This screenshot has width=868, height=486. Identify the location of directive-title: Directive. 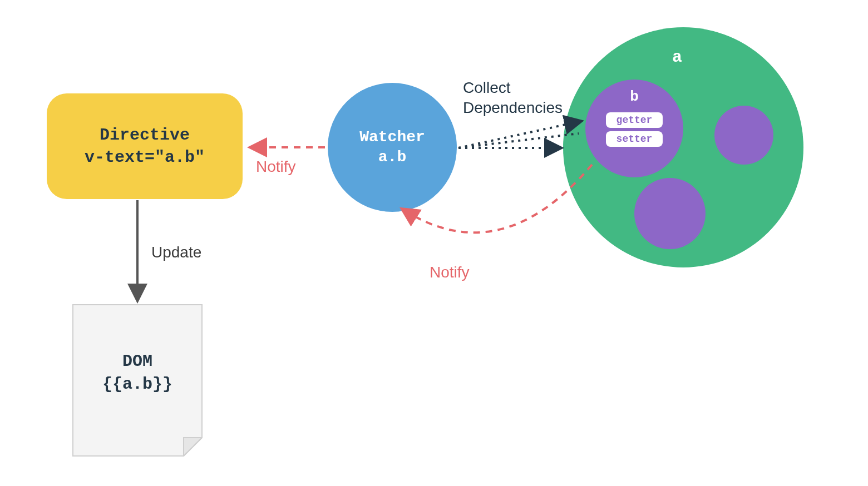
(145, 136).